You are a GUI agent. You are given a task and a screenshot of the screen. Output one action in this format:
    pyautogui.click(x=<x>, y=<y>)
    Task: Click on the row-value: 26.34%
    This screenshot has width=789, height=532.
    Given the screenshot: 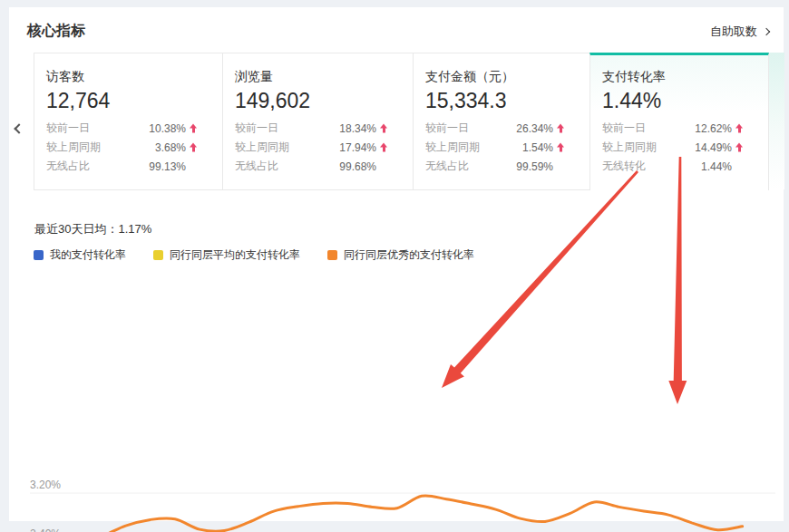 What is the action you would take?
    pyautogui.click(x=535, y=129)
    